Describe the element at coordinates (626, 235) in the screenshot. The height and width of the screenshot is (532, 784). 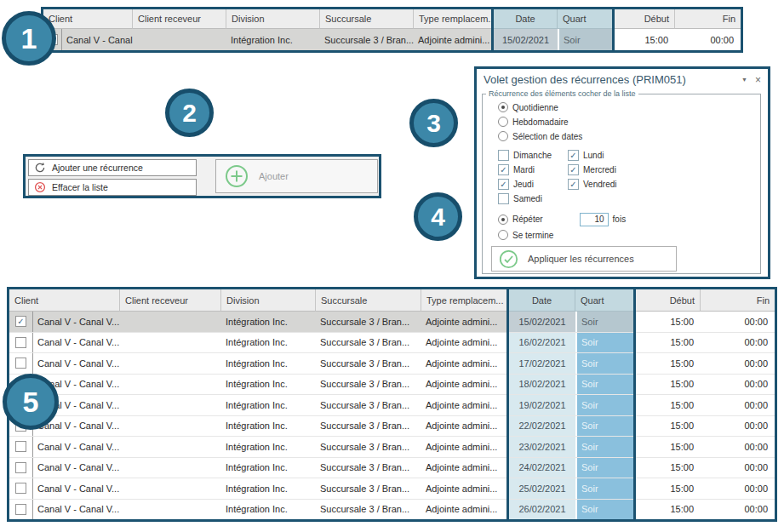
I see `end-option-row: Se termine` at that location.